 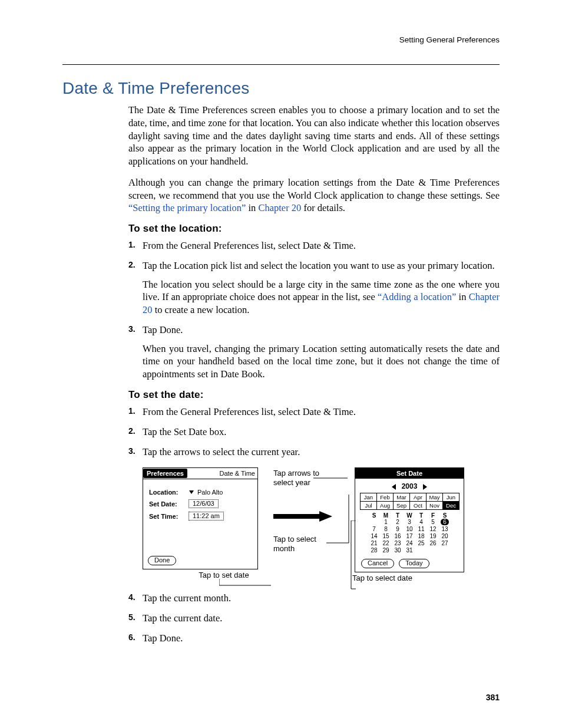 What do you see at coordinates (421, 543) in the screenshot?
I see `calendar-day: 25` at bounding box center [421, 543].